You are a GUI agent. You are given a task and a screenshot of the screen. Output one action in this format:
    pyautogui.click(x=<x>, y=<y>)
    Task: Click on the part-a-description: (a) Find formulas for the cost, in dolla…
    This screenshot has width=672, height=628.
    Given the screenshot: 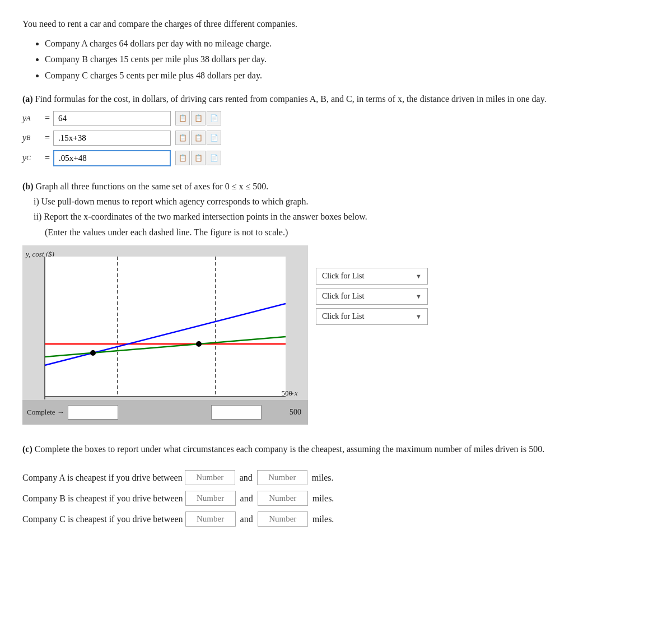 What is the action you would take?
    pyautogui.click(x=336, y=99)
    